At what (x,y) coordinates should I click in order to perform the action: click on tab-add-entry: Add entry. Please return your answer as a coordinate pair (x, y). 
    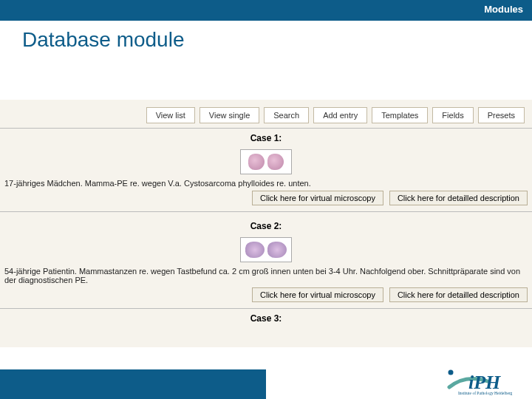
    Looking at the image, I should click on (340, 115).